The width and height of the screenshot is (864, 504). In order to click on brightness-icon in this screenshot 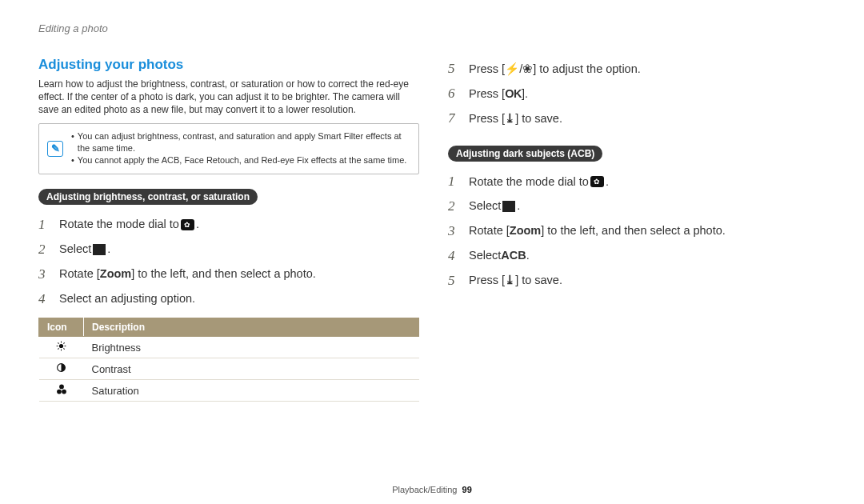, I will do `click(61, 347)`.